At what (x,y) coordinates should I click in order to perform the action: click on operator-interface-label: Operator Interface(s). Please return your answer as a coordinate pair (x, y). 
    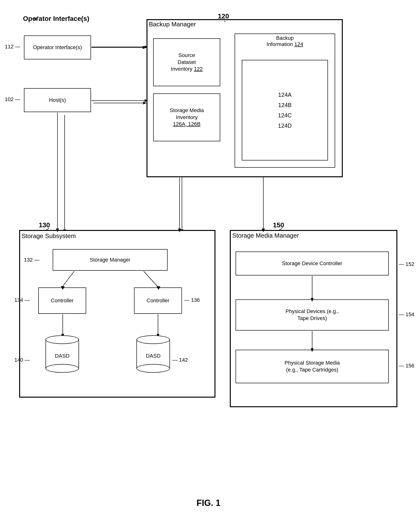
    Looking at the image, I should click on (57, 47).